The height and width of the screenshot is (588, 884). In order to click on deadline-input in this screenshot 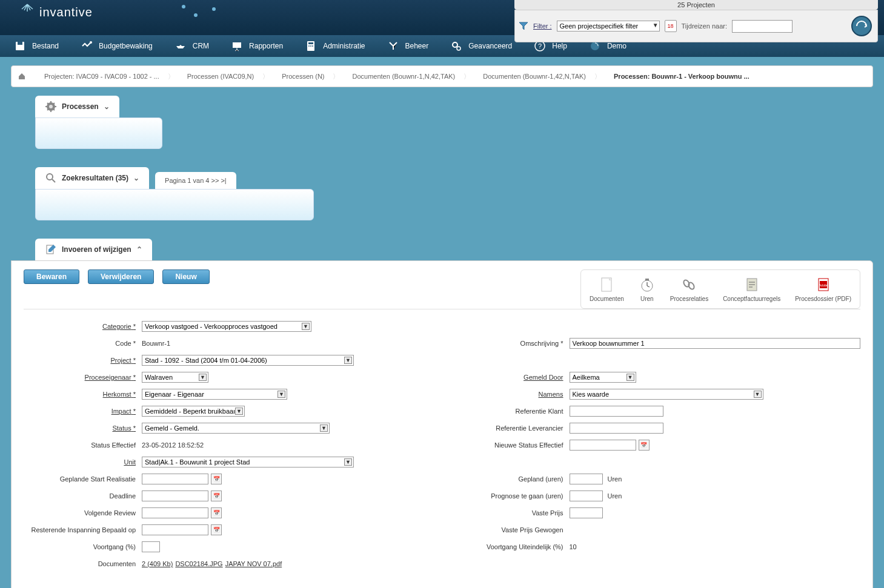, I will do `click(175, 496)`.